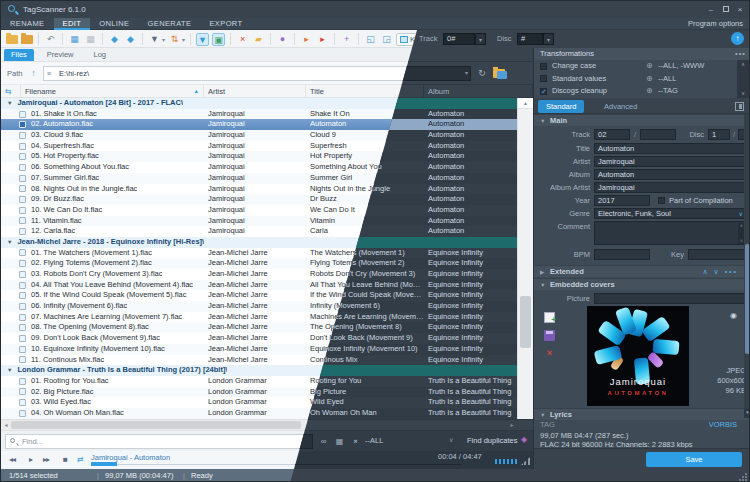 The image size is (750, 482). What do you see at coordinates (114, 24) in the screenshot?
I see `menu-item-online: ONLINE` at bounding box center [114, 24].